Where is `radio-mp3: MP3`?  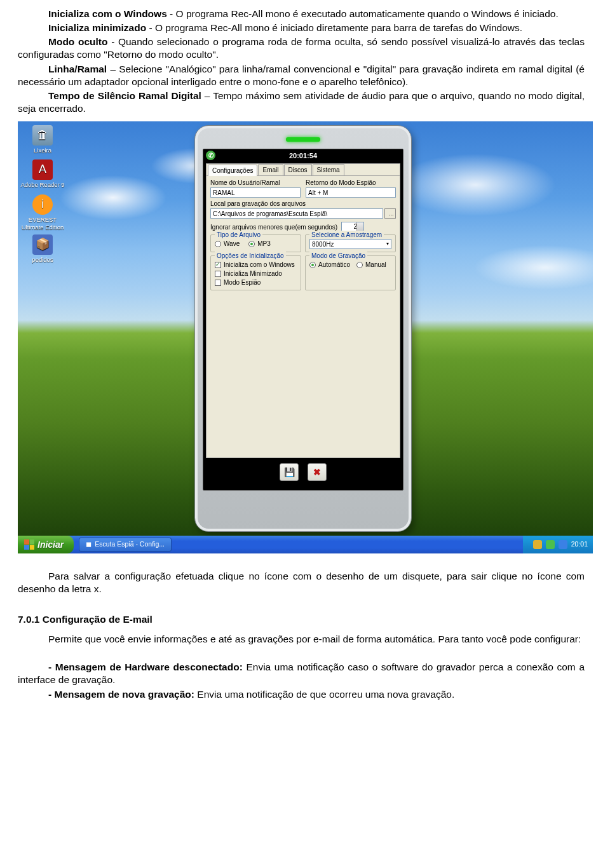 radio-mp3: MP3 is located at coordinates (259, 244).